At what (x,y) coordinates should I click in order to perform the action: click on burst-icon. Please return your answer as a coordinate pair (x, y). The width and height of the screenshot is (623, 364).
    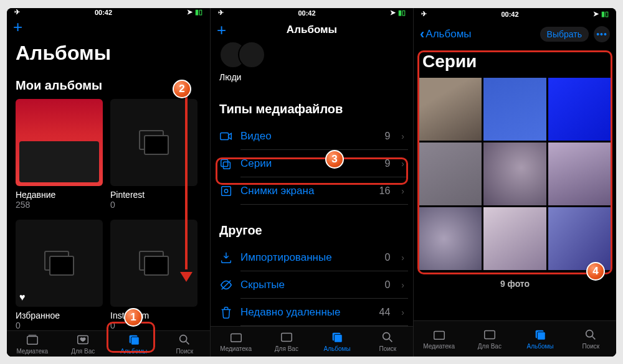
    Looking at the image, I should click on (226, 164).